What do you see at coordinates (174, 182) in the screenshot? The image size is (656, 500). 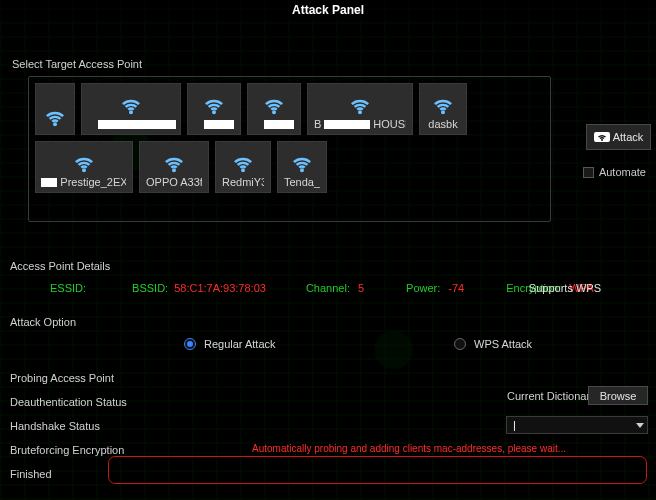 I see `access-point-label: OPPO A33f` at bounding box center [174, 182].